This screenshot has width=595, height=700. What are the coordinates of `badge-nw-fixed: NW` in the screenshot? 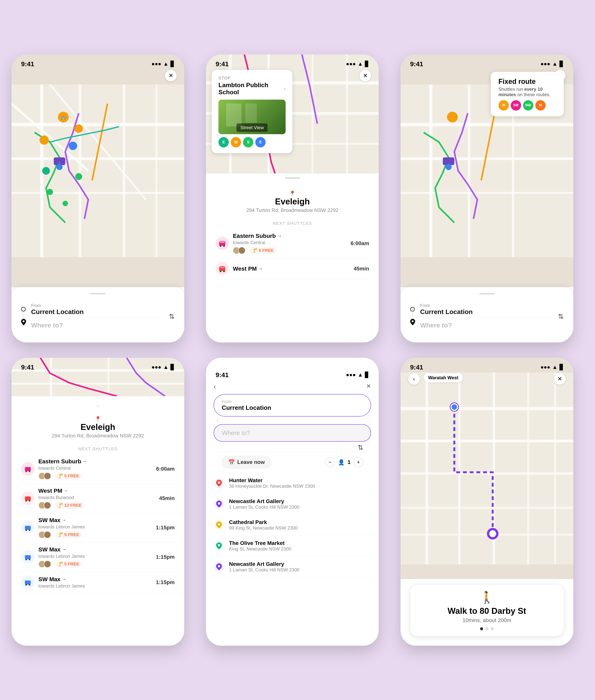 It's located at (528, 105).